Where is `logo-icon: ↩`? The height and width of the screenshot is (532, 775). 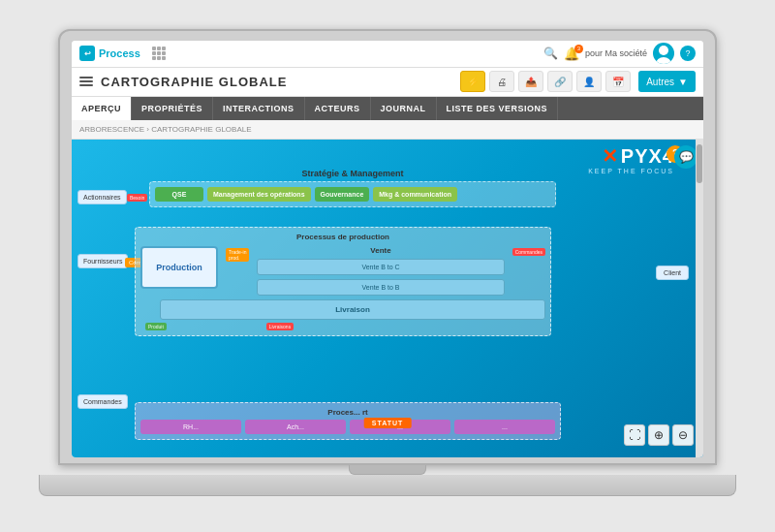
logo-icon: ↩ is located at coordinates (87, 53).